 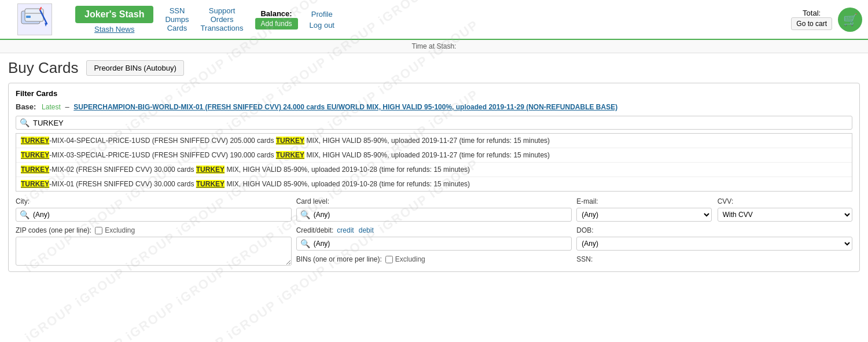 I want to click on total-text: Total:, so click(x=811, y=13).